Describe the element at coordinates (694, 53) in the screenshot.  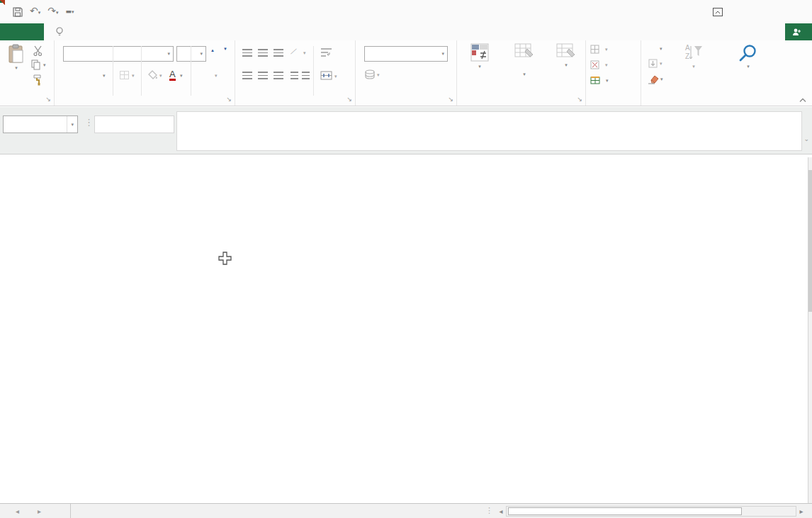
I see `sort-filter-icon: AZ` at that location.